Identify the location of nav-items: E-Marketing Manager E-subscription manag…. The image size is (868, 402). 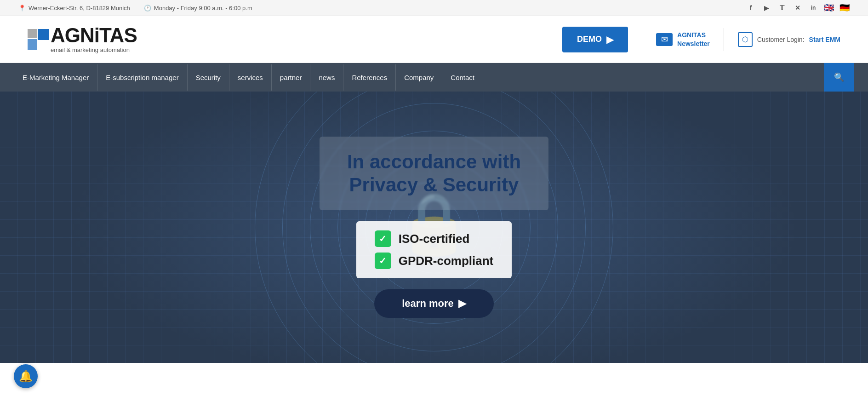
(419, 77).